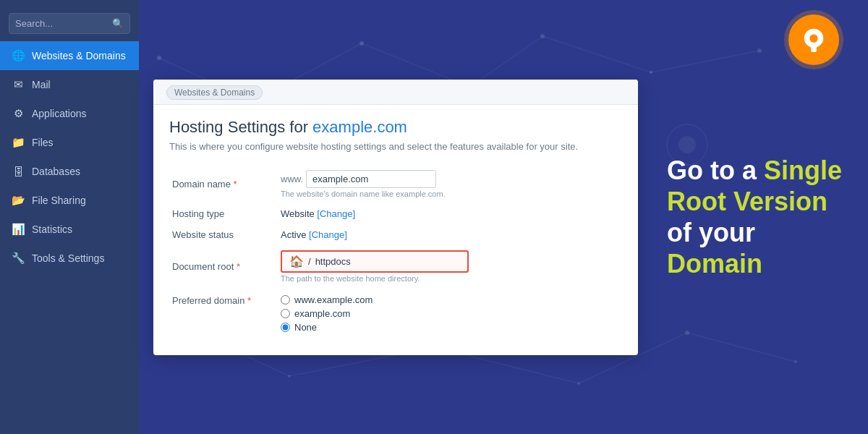 This screenshot has width=868, height=434. I want to click on sidebar-item-databases: 🗄 Databases, so click(69, 171).